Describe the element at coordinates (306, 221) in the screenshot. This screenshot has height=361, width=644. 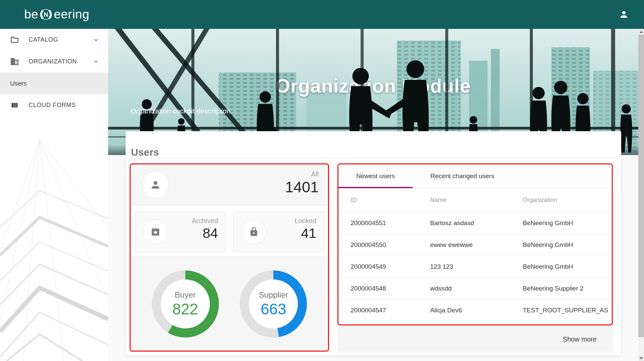
I see `stat-locked-label: Locked` at that location.